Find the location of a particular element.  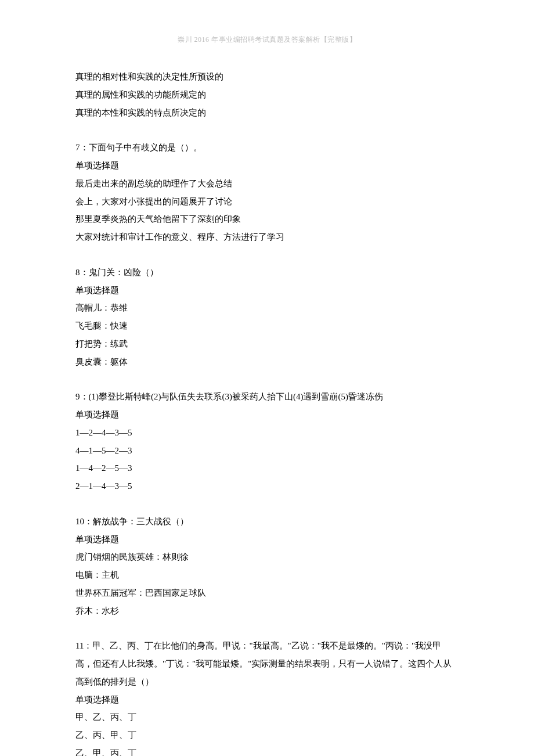

text-line: 真理的属性和实践的功能所规定的 is located at coordinates (267, 95).